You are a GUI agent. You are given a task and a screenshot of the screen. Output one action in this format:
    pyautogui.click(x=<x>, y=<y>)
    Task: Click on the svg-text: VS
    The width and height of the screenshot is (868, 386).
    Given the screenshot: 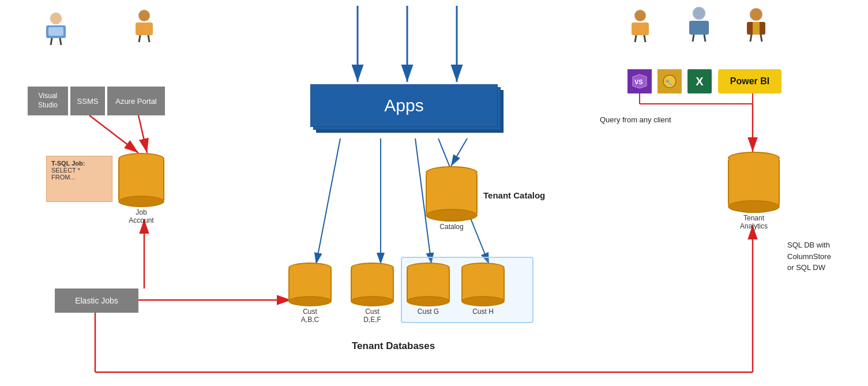 What is the action you would take?
    pyautogui.click(x=639, y=82)
    